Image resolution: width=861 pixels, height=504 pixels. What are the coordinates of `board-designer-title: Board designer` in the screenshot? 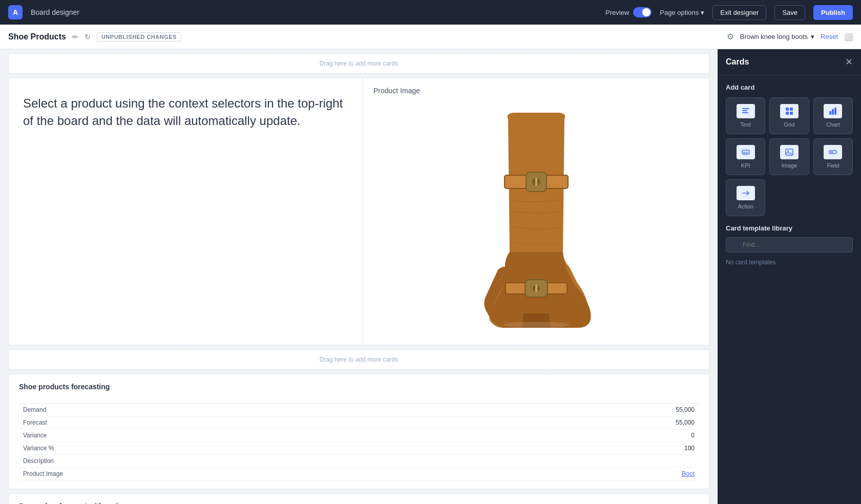 It's located at (55, 12).